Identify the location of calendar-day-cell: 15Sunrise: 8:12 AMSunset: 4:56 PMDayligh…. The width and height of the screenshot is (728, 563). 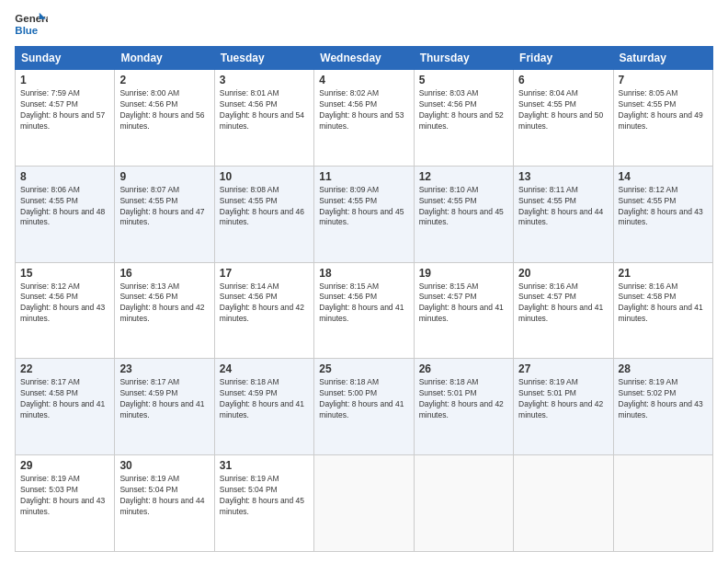
(65, 311).